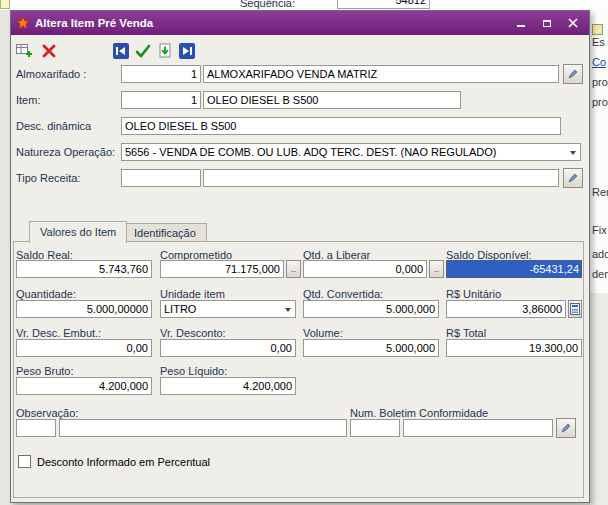  What do you see at coordinates (598, 42) in the screenshot?
I see `background-text-fragment: Es` at bounding box center [598, 42].